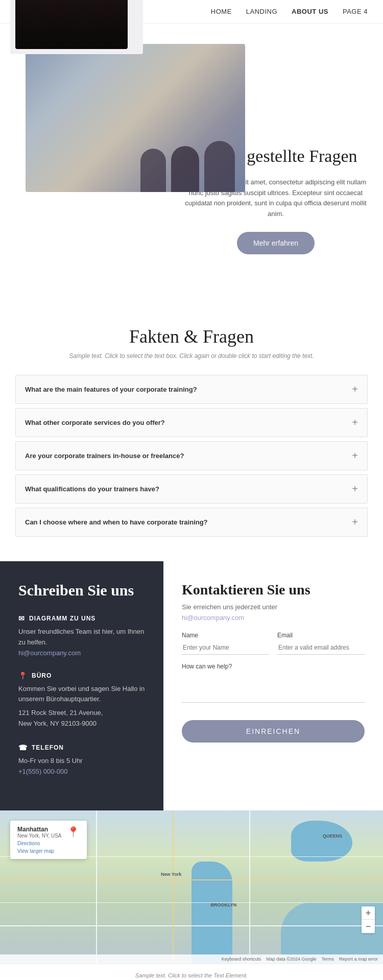 This screenshot has height=980, width=383. Describe the element at coordinates (192, 456) in the screenshot. I see `faq-item-3: Are your corporate trainers in-house or …` at that location.